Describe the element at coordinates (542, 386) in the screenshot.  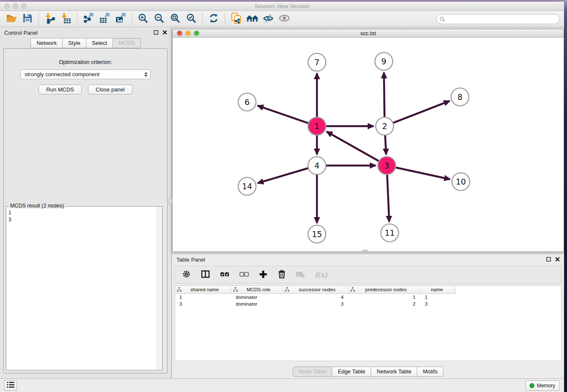
I see `memory-button: Memory` at that location.